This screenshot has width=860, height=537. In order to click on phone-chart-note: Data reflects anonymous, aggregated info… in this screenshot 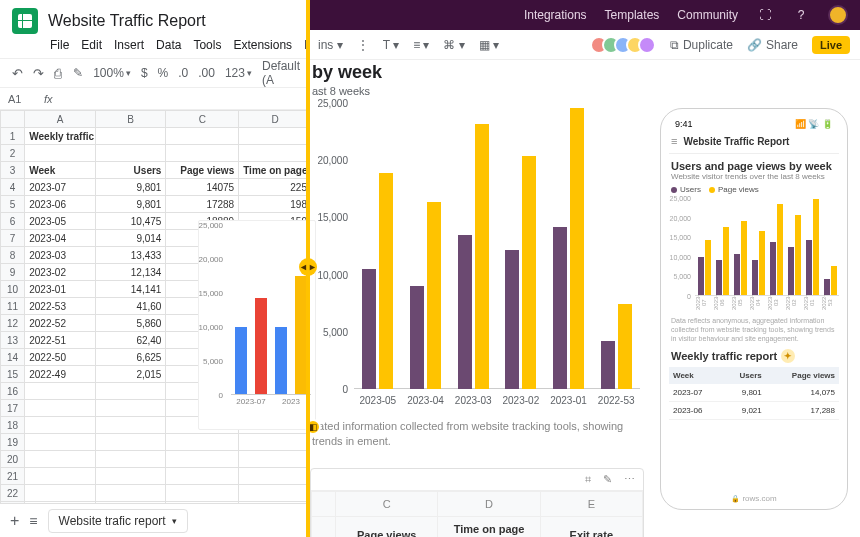, I will do `click(754, 330)`.